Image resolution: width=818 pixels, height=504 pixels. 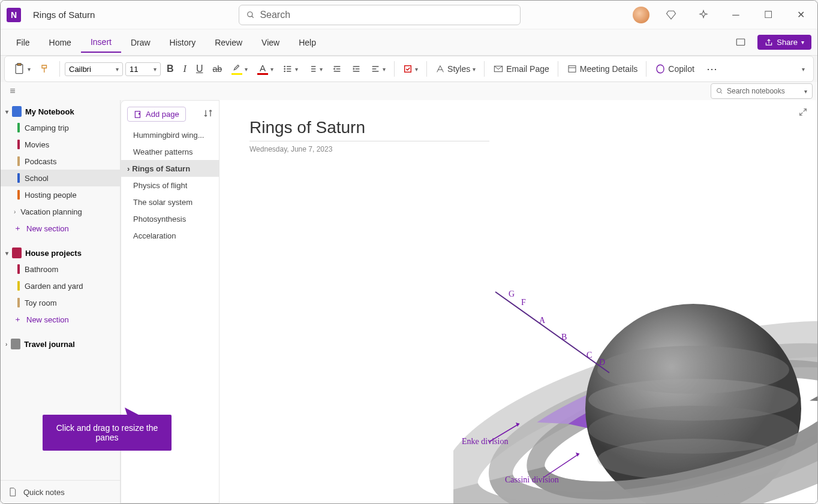 I want to click on notebook-label: My Notebook, so click(x=50, y=111).